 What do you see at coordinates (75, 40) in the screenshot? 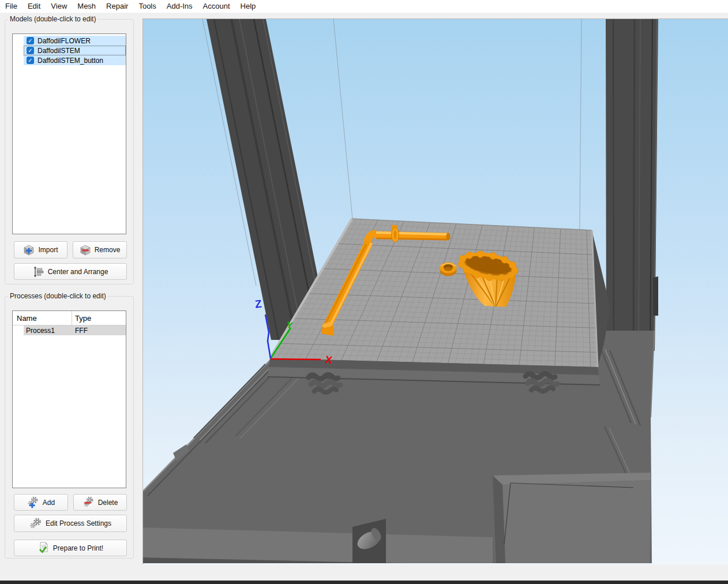
I see `model-list-item: ✓DaffodilFLOWER` at bounding box center [75, 40].